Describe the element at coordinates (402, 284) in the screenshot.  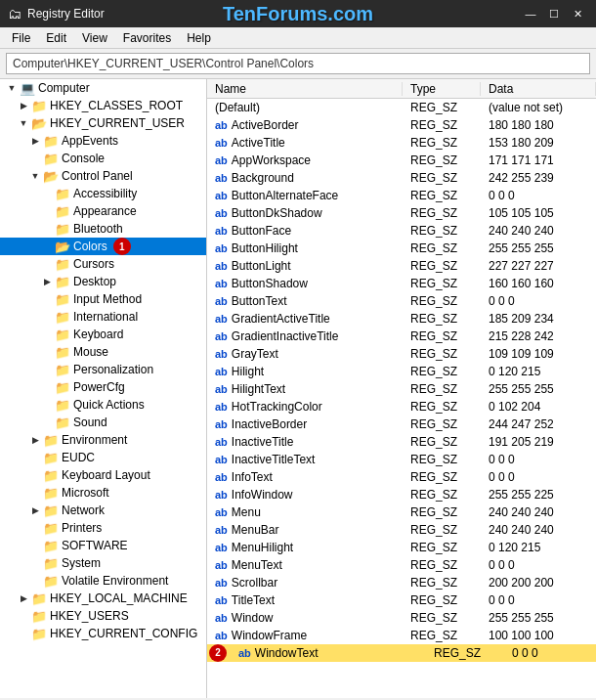
I see `table-row: abButtonShadowREG_SZ160 160 160` at that location.